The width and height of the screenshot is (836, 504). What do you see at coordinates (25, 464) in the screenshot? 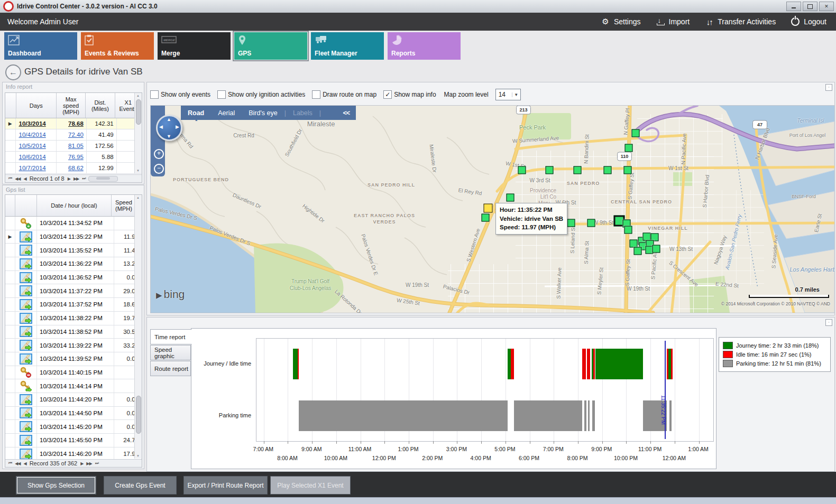
I see `pager-prev-icon: ◀` at bounding box center [25, 464].